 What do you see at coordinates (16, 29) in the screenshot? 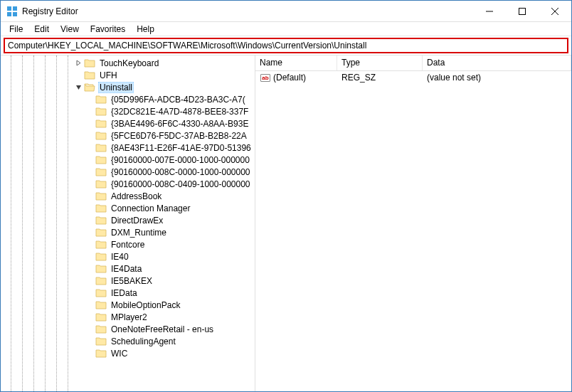
I see `menu-file: File` at bounding box center [16, 29].